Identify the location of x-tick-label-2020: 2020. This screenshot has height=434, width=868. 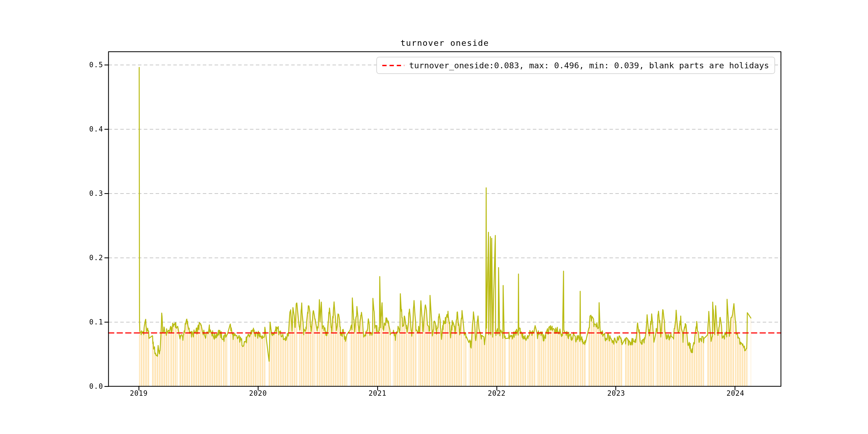
(258, 393).